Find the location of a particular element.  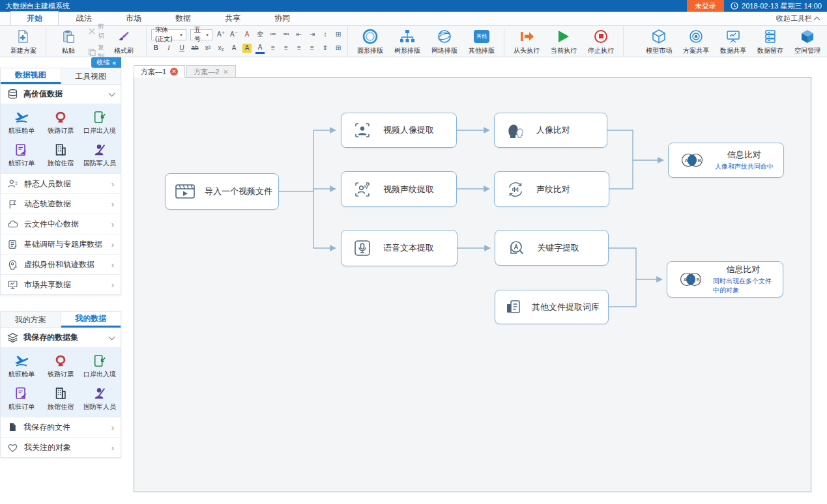

network-layout-button: 网络排版 is located at coordinates (444, 42).